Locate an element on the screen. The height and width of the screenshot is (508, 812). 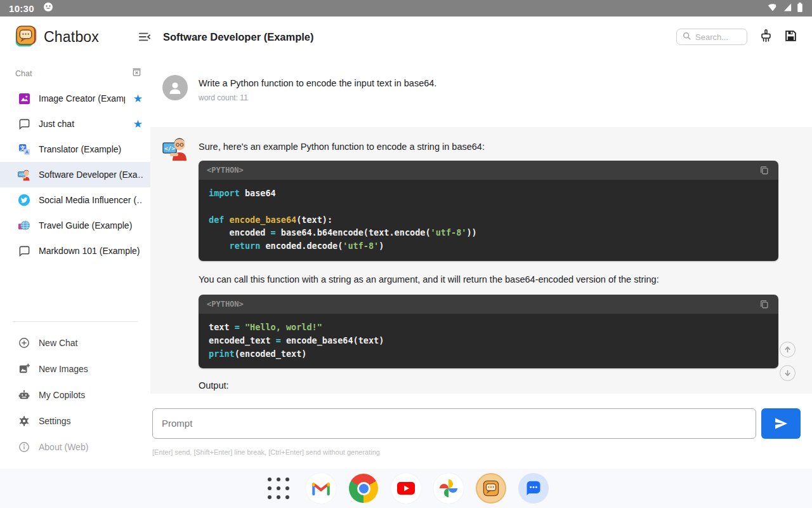
menu-item-label: My Copilots is located at coordinates (62, 395).